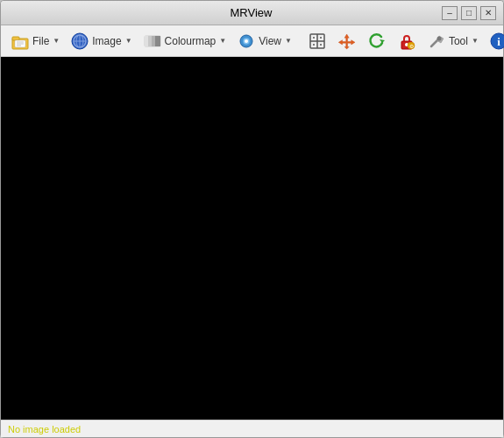 The image size is (504, 438). What do you see at coordinates (20, 41) in the screenshot?
I see `file-icon` at bounding box center [20, 41].